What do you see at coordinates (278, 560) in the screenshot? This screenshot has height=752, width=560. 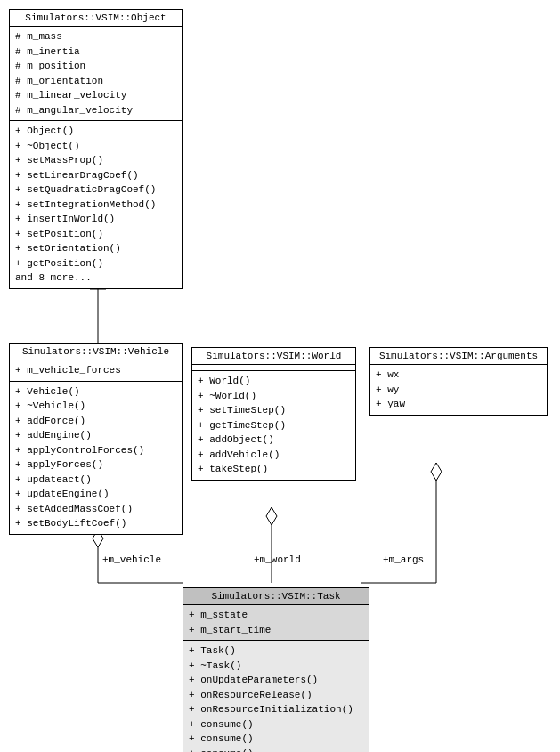 I see `m-world-label: +m_world` at bounding box center [278, 560].